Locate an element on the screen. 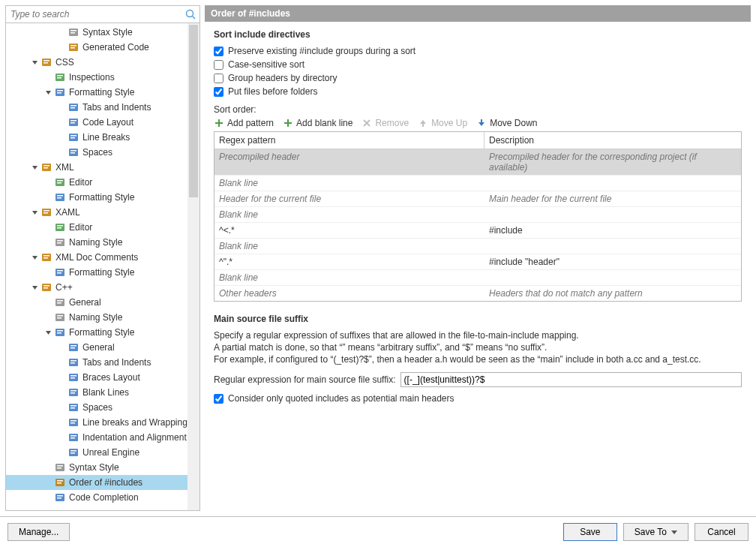 This screenshot has width=756, height=547. tree-item-unreal-engine: Unreal Engine is located at coordinates (103, 452).